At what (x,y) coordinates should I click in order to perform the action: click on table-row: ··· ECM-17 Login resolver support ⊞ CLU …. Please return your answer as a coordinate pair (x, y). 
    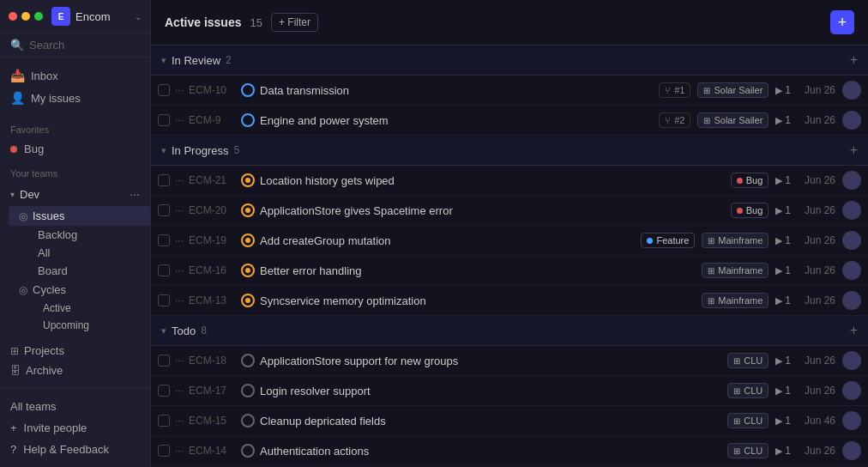
    Looking at the image, I should click on (509, 391).